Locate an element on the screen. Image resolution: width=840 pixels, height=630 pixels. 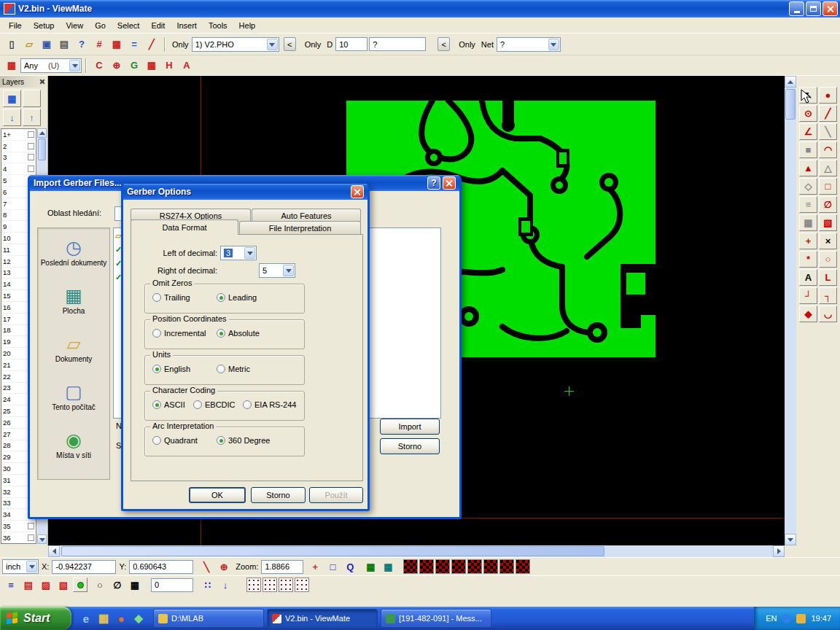
tab-auto-features: Auto Features is located at coordinates (306, 215).